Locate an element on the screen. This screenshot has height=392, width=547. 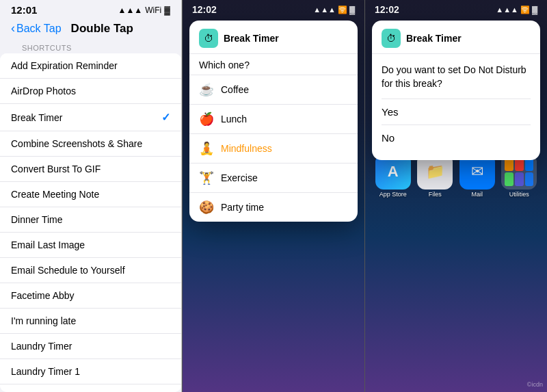
break-timer-app-icon: ⏱ is located at coordinates (209, 38).